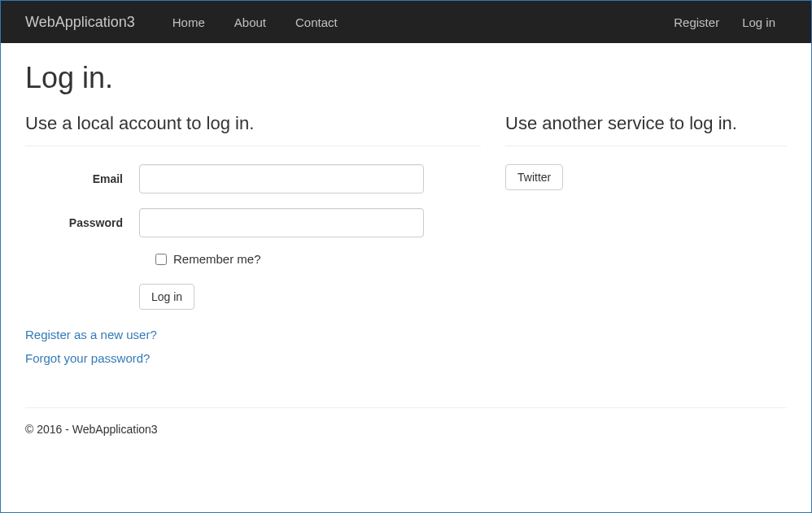 This screenshot has width=812, height=513. What do you see at coordinates (80, 23) in the screenshot?
I see `navbar-brand: WebApplication3` at bounding box center [80, 23].